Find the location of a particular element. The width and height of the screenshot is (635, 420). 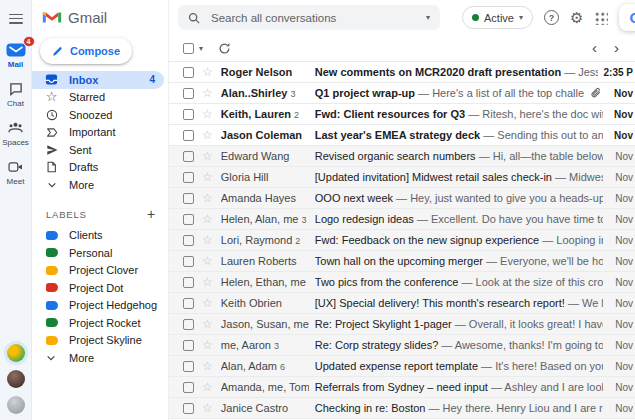

label-item: Project Hedgehog is located at coordinates (100, 306).